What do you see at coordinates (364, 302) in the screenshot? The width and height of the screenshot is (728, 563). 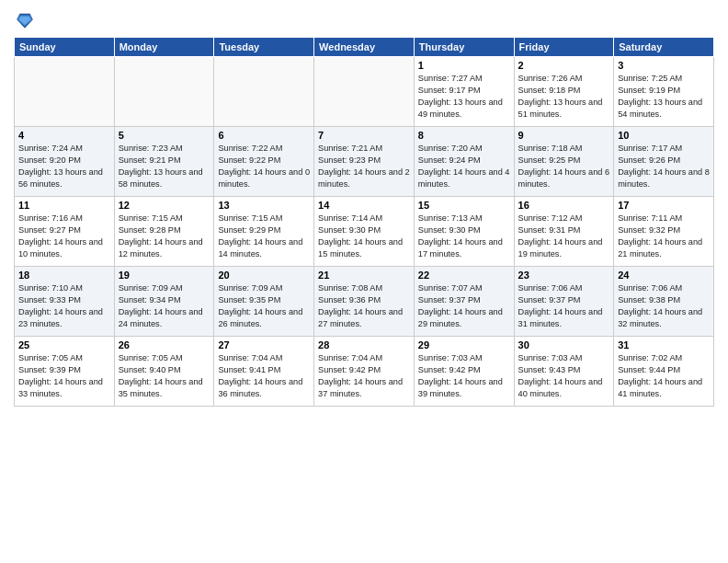 I see `calendar-day-cell: 21Sunrise: 7:08 AM Sunset: 9:36 PM Dayli…` at bounding box center [364, 302].